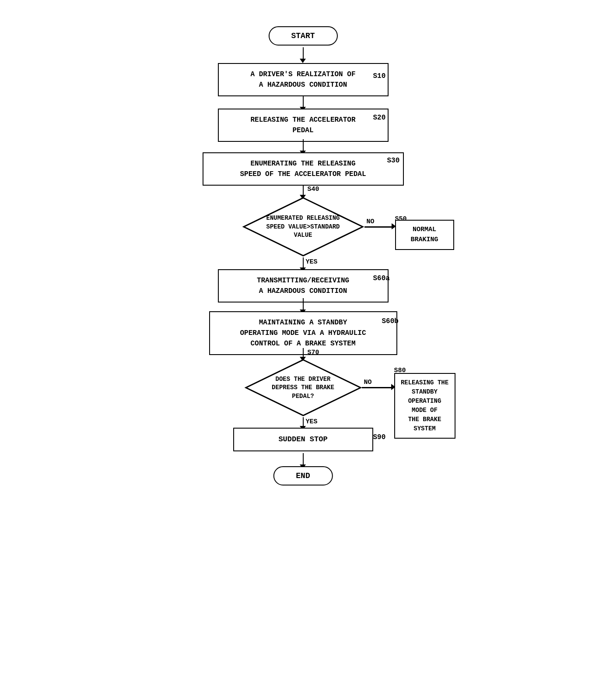  I want to click on arrow-s60a-s60b, so click(304, 304).